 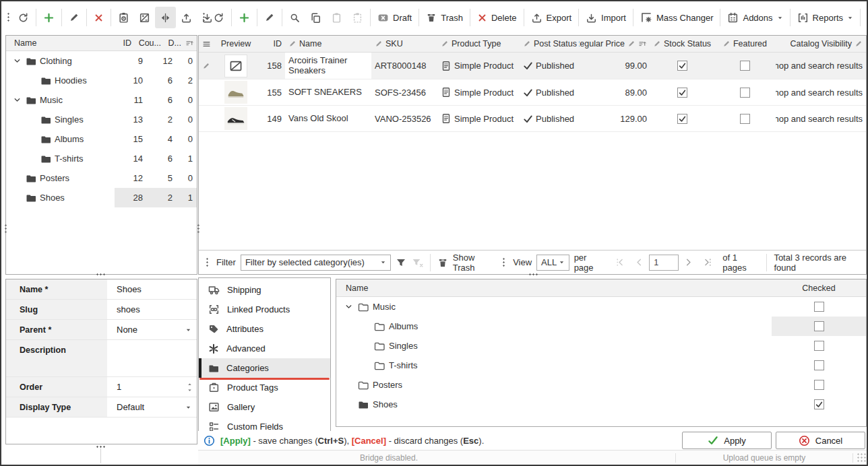 What do you see at coordinates (819, 288) in the screenshot?
I see `column-header-checked: Checked` at bounding box center [819, 288].